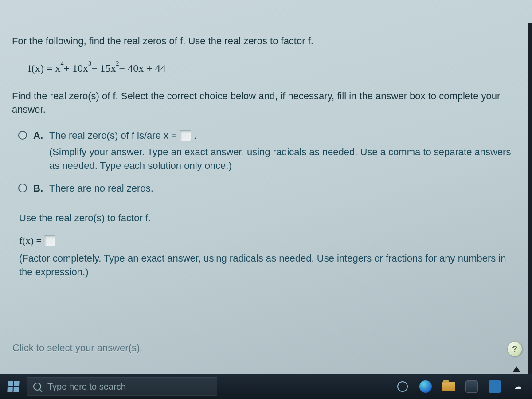 This screenshot has width=532, height=399. Describe the element at coordinates (122, 387) in the screenshot. I see `taskbar-search: Type here to search` at that location.